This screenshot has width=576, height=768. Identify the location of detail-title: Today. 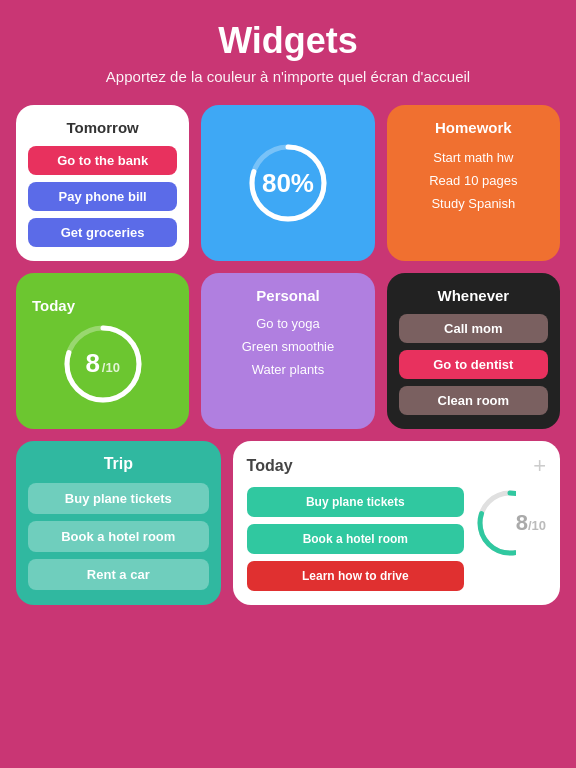
(270, 466).